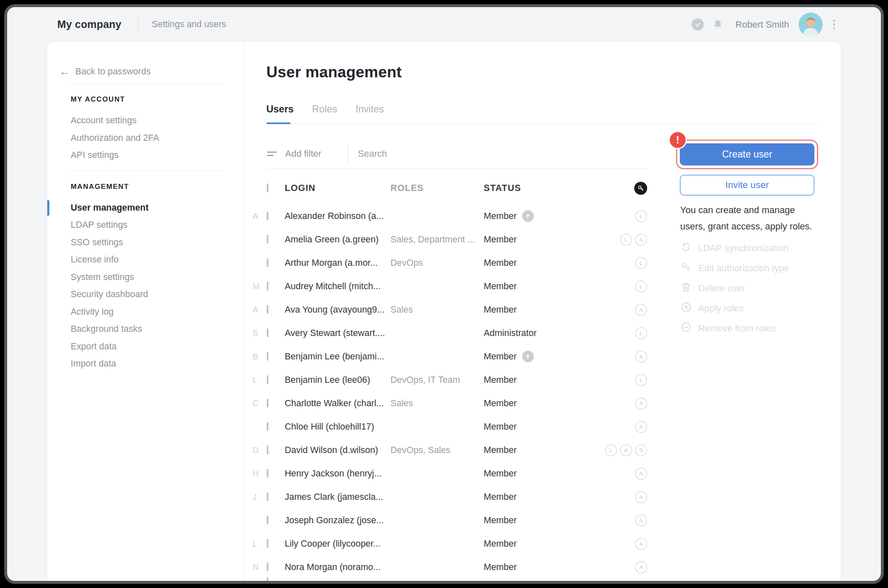 The width and height of the screenshot is (888, 588). Describe the element at coordinates (735, 248) in the screenshot. I see `panel-action-ldap-synchronization: LDAP synchronization` at that location.